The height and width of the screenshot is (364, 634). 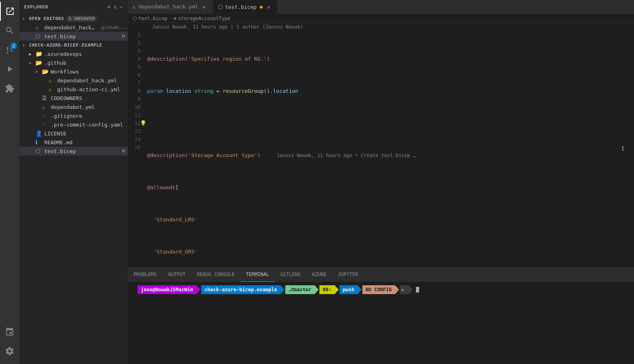 I want to click on open-editors-arrow: ▾, so click(x=26, y=18).